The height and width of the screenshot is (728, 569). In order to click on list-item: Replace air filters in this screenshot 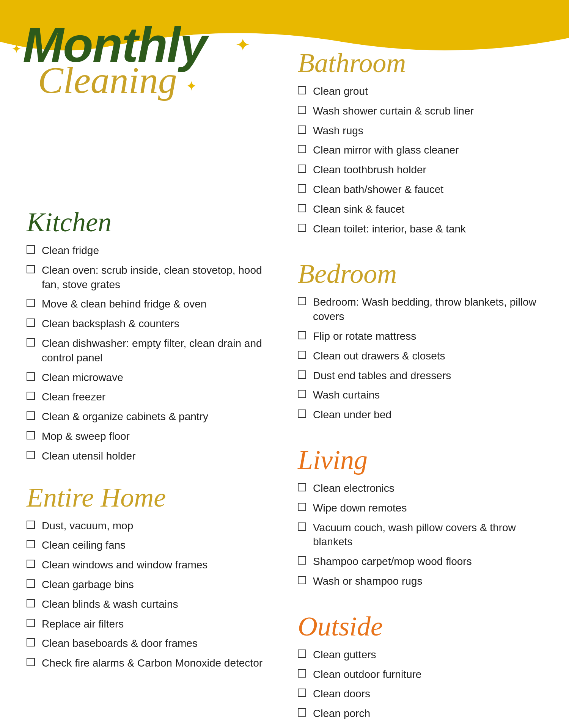, I will do `click(149, 624)`.